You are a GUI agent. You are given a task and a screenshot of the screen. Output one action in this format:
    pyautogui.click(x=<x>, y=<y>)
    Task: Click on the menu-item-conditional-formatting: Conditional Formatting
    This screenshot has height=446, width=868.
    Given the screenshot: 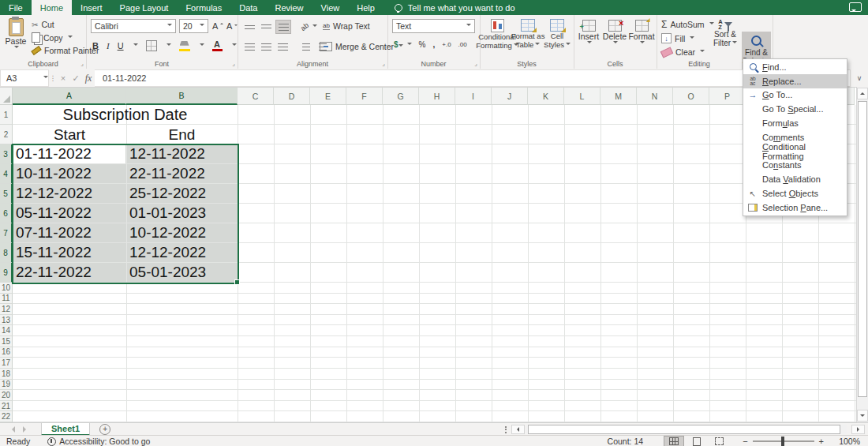 What is the action you would take?
    pyautogui.click(x=795, y=152)
    